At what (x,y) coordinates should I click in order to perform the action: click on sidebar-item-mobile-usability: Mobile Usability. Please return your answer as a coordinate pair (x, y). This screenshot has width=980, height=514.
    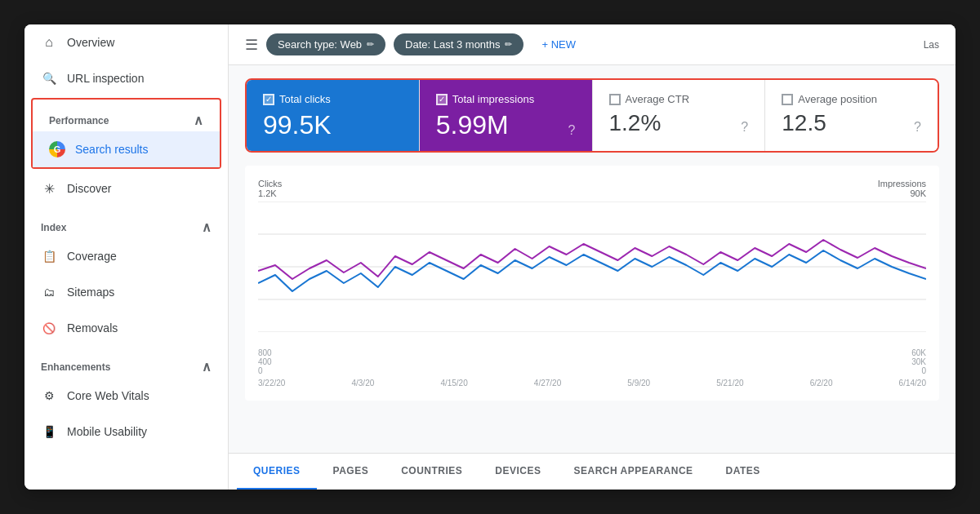
    Looking at the image, I should click on (126, 432).